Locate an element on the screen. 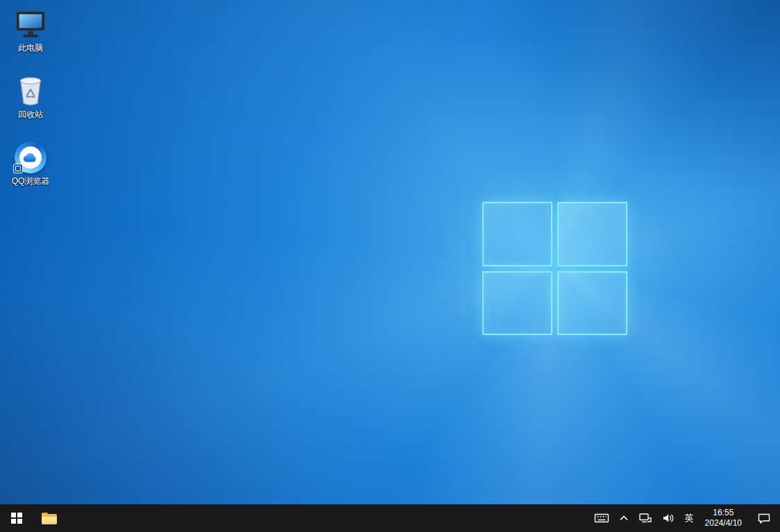 This screenshot has height=532, width=780. qq-browser-badge is located at coordinates (18, 169).